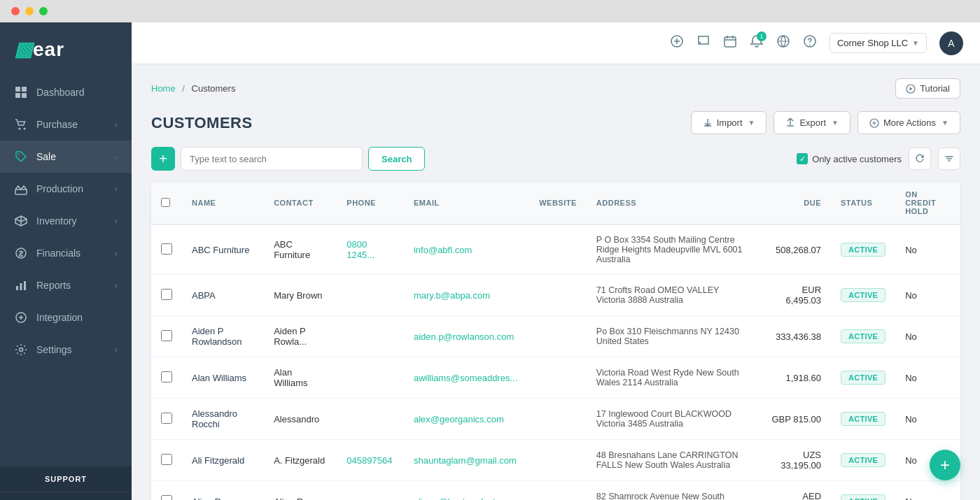  What do you see at coordinates (21, 92) in the screenshot?
I see `grid-icon` at bounding box center [21, 92].